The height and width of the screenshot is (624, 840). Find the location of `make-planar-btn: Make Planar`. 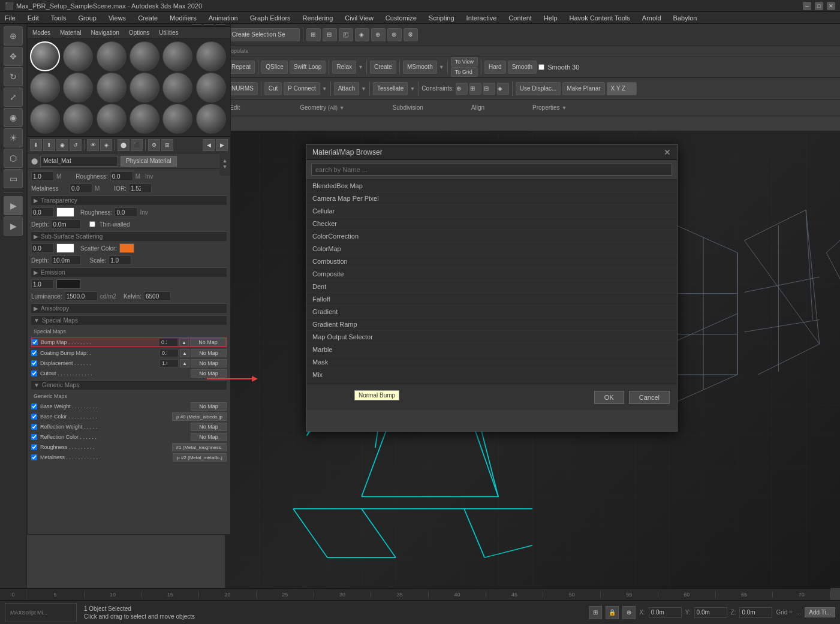

make-planar-btn: Make Planar is located at coordinates (583, 89).